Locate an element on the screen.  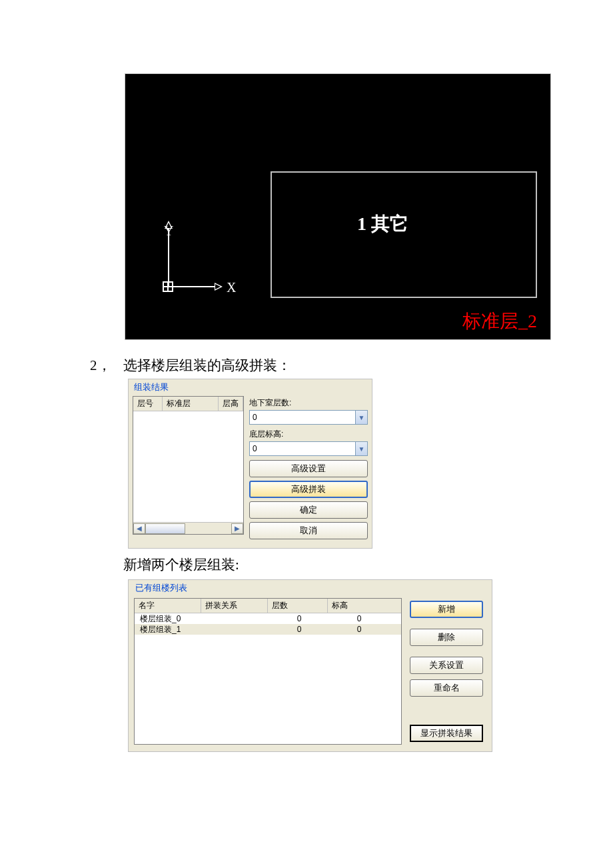
scroll-left-icon: ◀ is located at coordinates (139, 529).